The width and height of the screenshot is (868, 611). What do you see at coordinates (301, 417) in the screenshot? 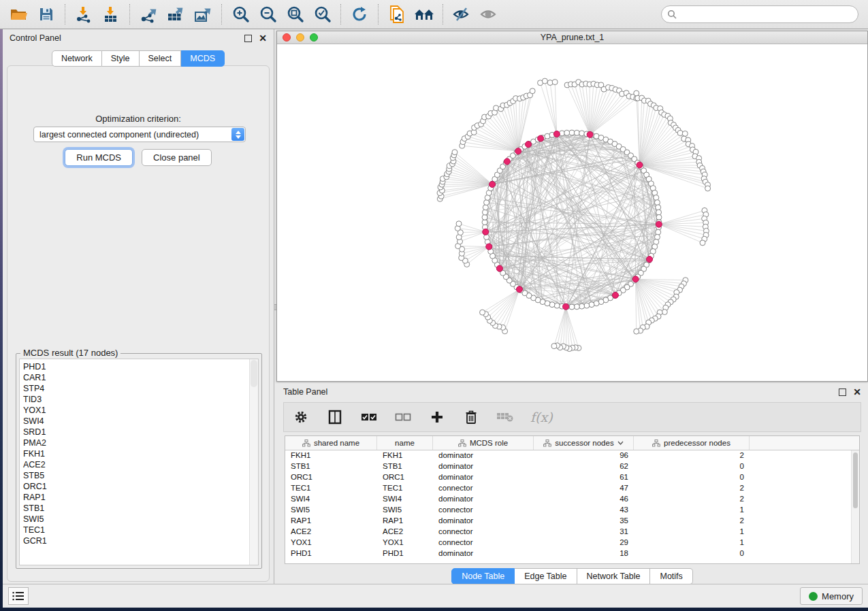
I see `table-settings-button` at bounding box center [301, 417].